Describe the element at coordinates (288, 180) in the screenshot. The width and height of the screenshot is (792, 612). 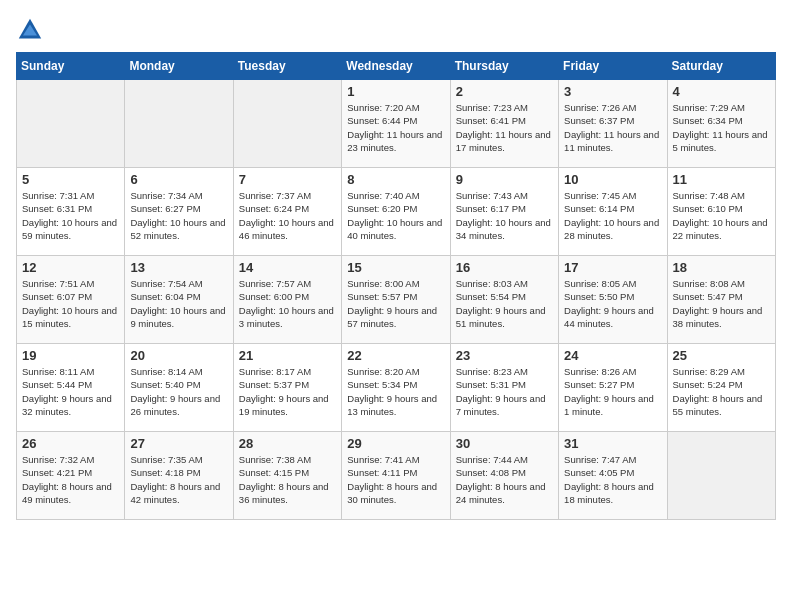
I see `day-number: 7` at that location.